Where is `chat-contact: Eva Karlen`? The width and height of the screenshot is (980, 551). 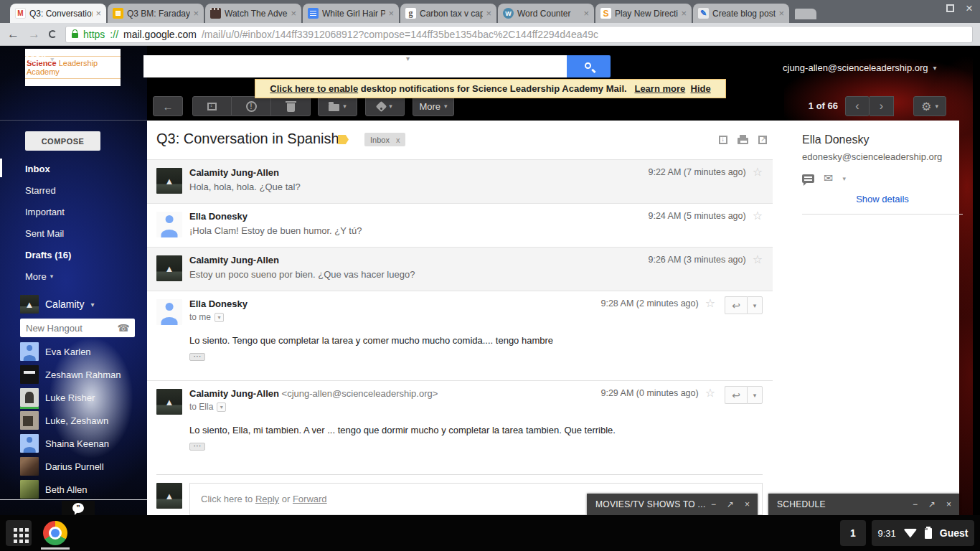
chat-contact: Eva Karlen is located at coordinates (56, 352).